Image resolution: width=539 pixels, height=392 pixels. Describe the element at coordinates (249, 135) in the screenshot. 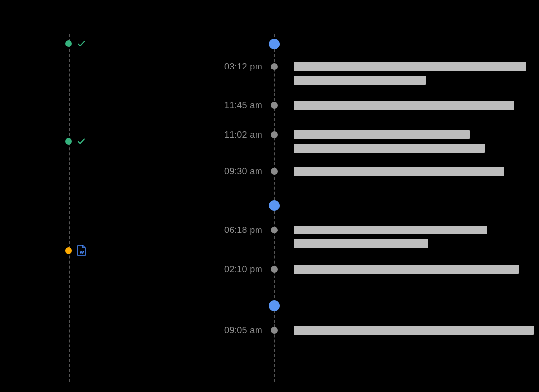

I see `activity-time: 11:02 am` at that location.